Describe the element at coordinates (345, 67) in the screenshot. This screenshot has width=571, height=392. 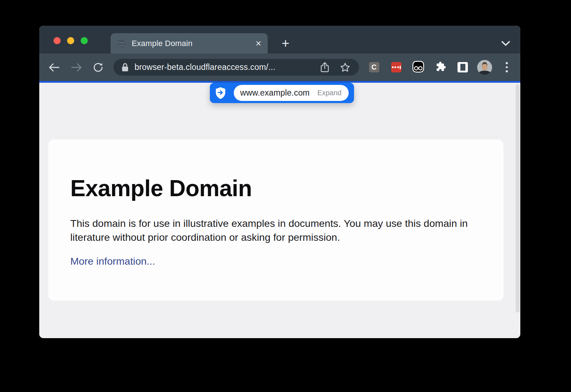
I see `bookmark-star-icon` at that location.